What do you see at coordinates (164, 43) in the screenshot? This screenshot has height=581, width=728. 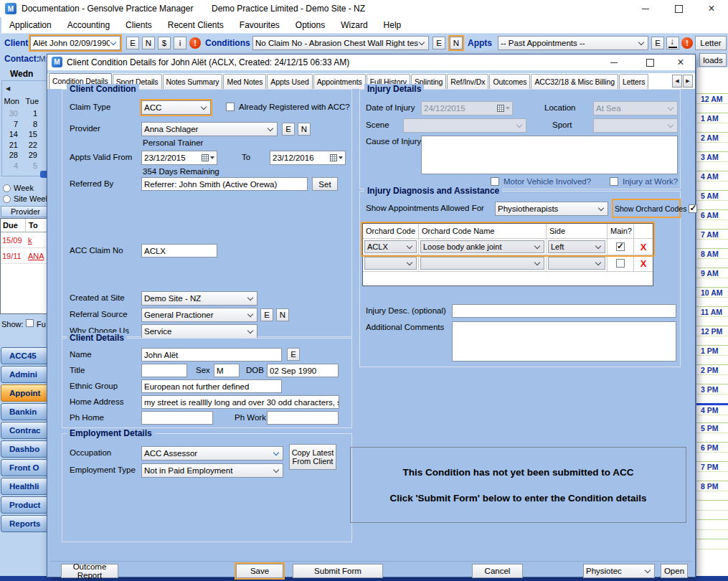 I see `client-billing-button: $` at bounding box center [164, 43].